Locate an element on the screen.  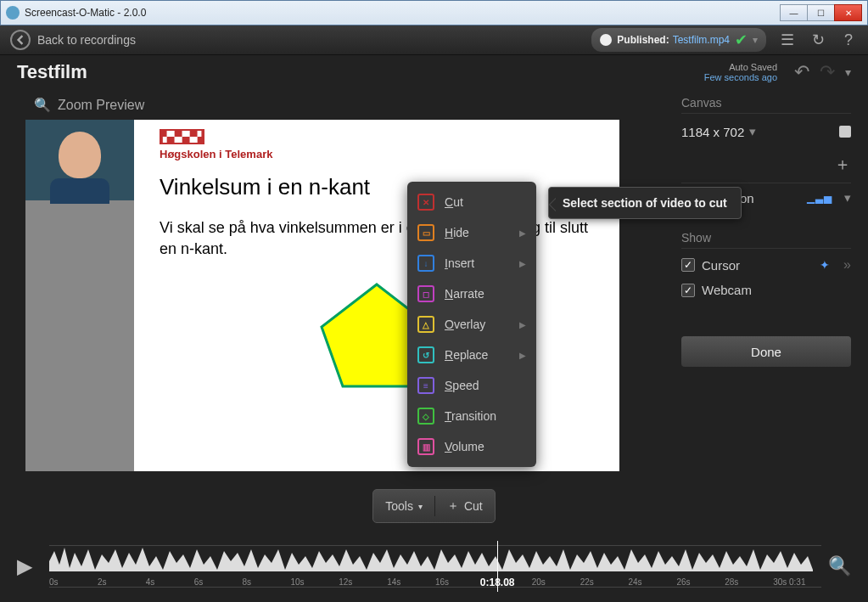
tick-label: 8s is located at coordinates (266, 582).